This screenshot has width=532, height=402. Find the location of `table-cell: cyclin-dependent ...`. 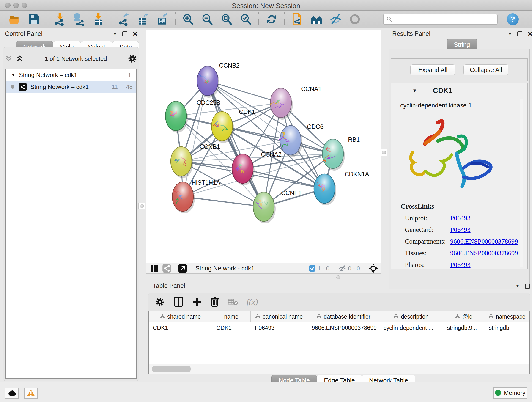

table-cell: cyclin-dependent ... is located at coordinates (411, 328).